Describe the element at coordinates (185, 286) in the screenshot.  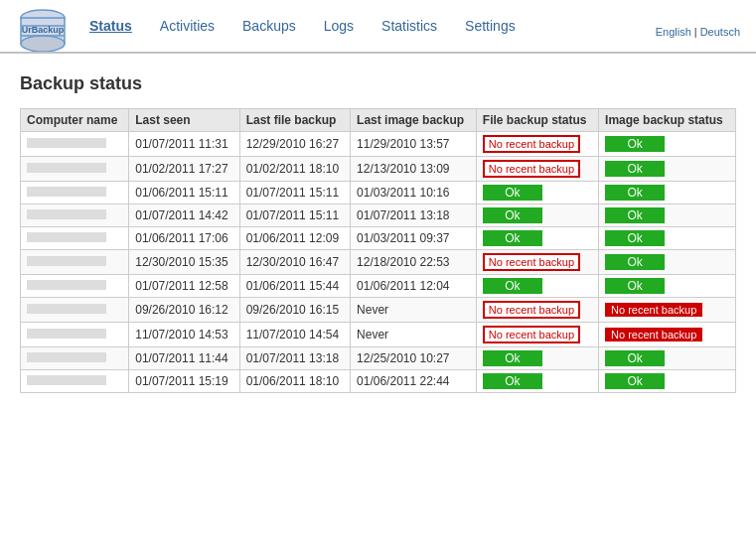
I see `last-seen-cell: 01/07/2011 12:58` at that location.